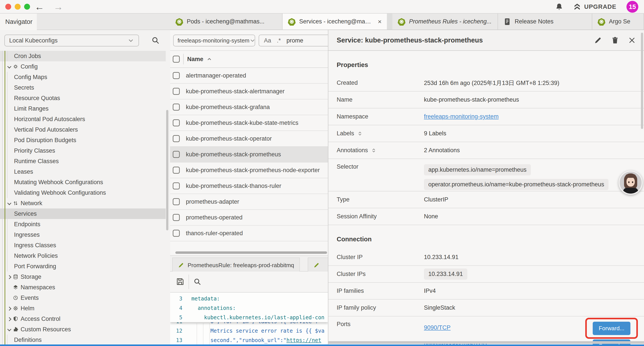 The width and height of the screenshot is (644, 346). I want to click on editor-tab-partial, so click(318, 265).